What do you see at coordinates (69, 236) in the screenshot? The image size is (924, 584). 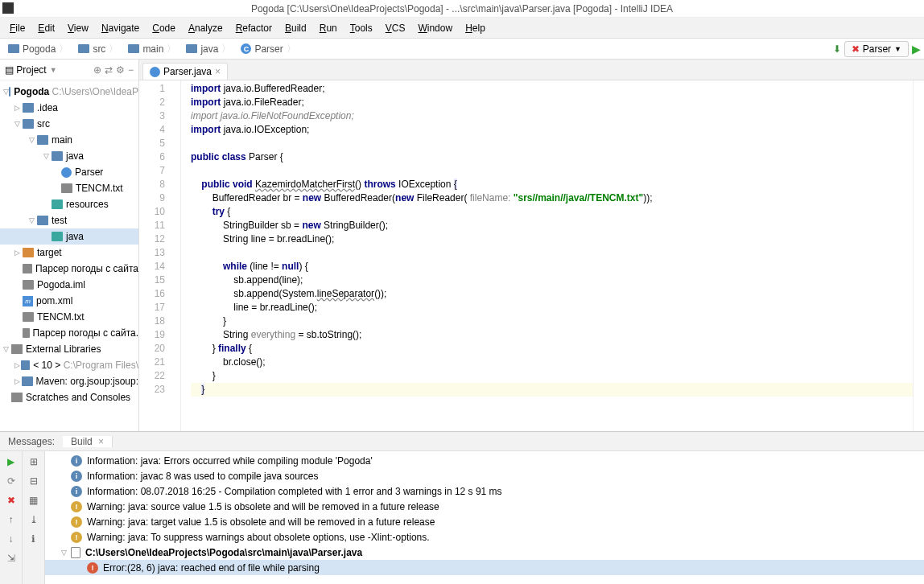 I see `tree-test-java: java` at bounding box center [69, 236].